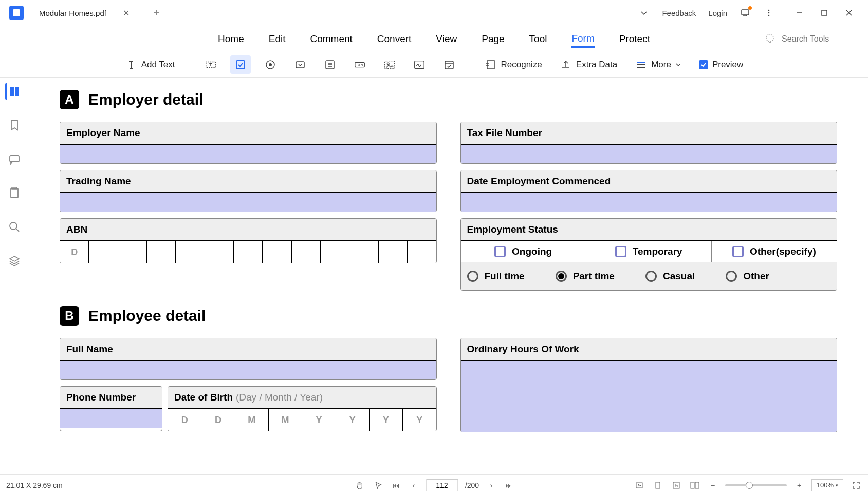  Describe the element at coordinates (446, 39) in the screenshot. I see `menu-view: View` at that location.